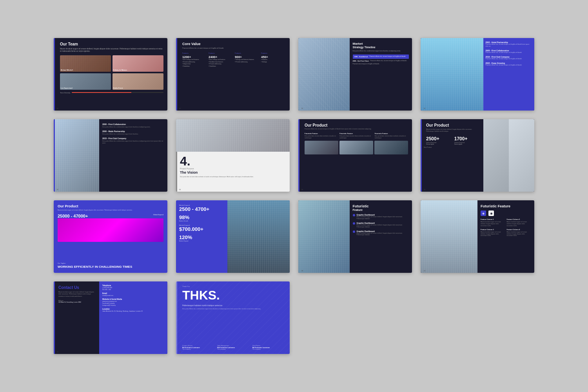 The image size is (588, 392). I want to click on page-number: 13, so click(302, 271).